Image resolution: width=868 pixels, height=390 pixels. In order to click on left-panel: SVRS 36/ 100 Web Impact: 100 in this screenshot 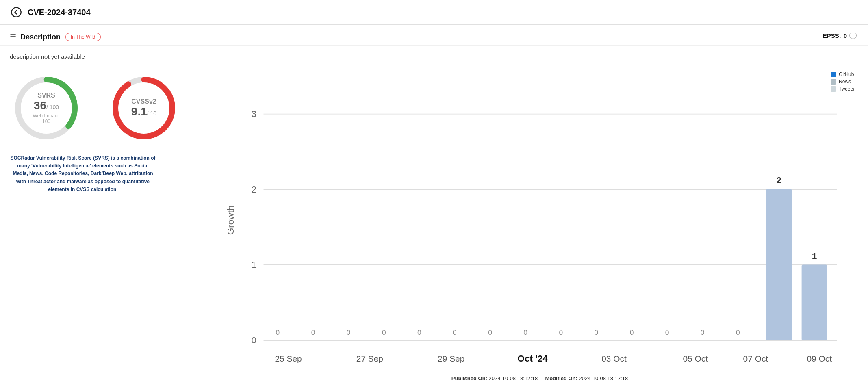, I will do `click(107, 132)`.